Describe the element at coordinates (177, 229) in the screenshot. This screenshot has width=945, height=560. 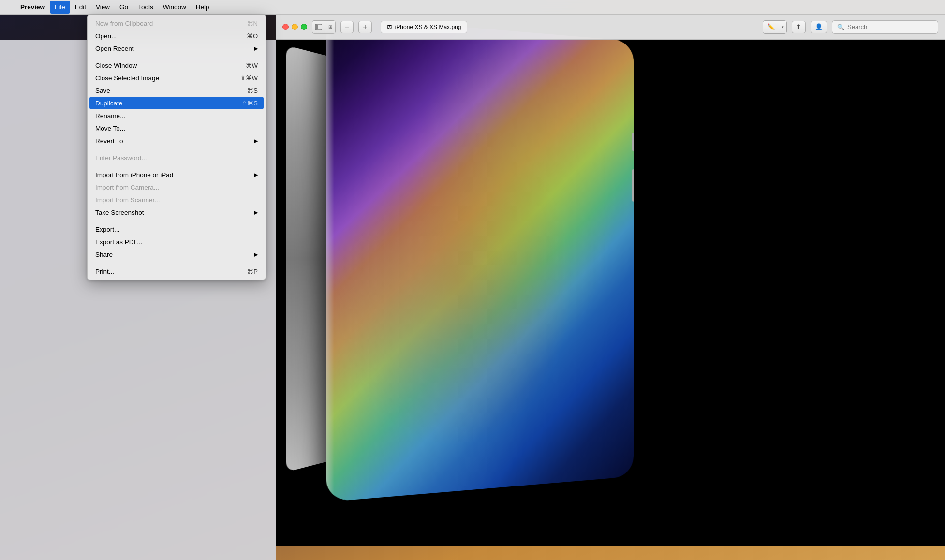
I see `menu-item-export-label: Export...` at that location.